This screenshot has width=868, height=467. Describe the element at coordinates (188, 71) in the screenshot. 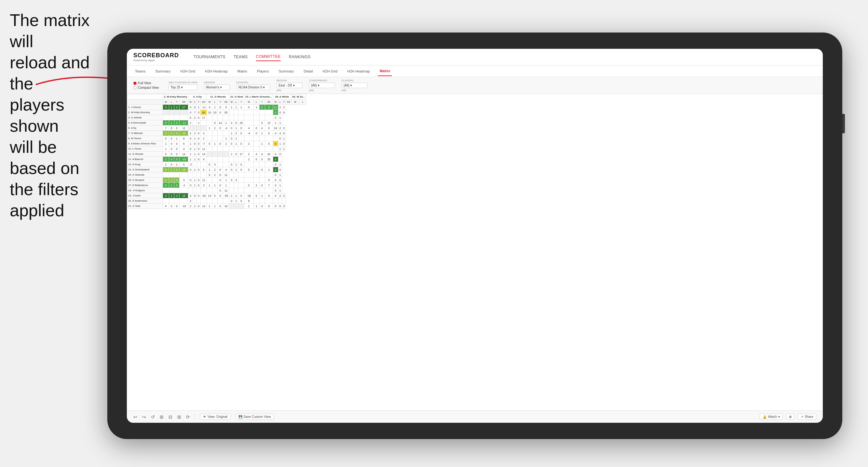

I see `subnav-h2h-grid: H2H Grid` at that location.